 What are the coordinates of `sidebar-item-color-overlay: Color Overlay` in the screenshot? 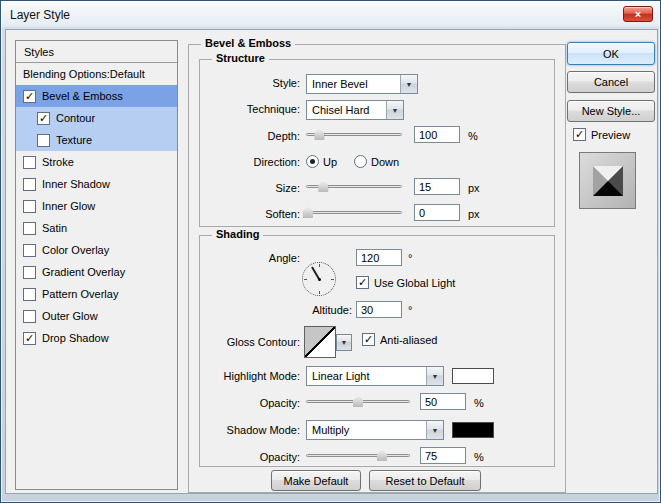 It's located at (96, 250).